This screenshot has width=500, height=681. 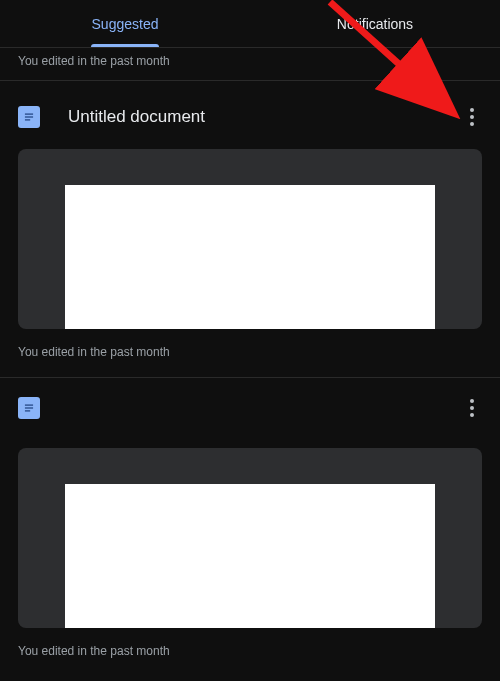 What do you see at coordinates (126, 24) in the screenshot?
I see `tab-suggested-label: Suggested` at bounding box center [126, 24].